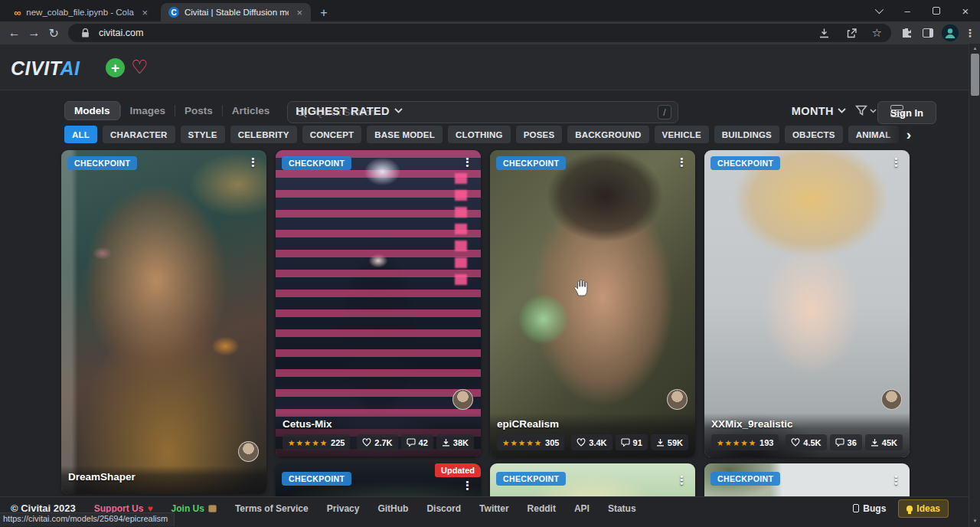  Describe the element at coordinates (928, 33) in the screenshot. I see `side-panel-icon` at that location.